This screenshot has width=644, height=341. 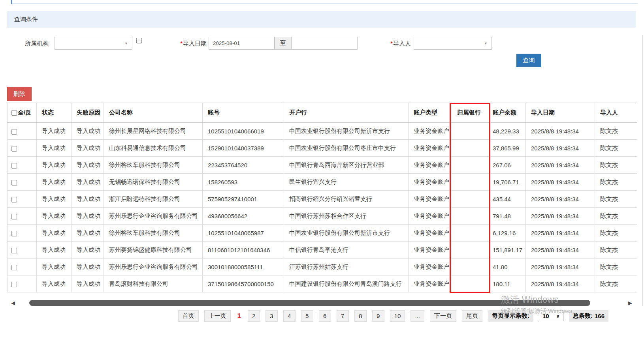 What do you see at coordinates (508, 233) in the screenshot?
I see `cell-balance: 6,129.16` at bounding box center [508, 233].